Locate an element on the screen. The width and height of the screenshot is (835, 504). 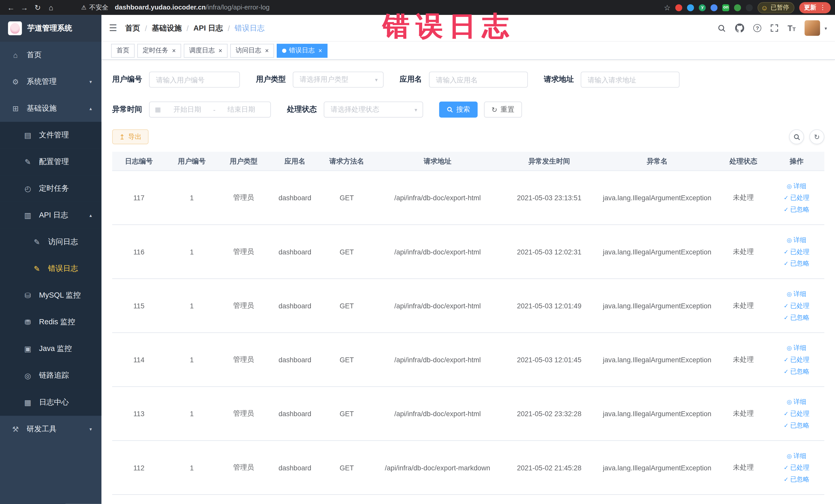
fullscreen-icon is located at coordinates (775, 28).